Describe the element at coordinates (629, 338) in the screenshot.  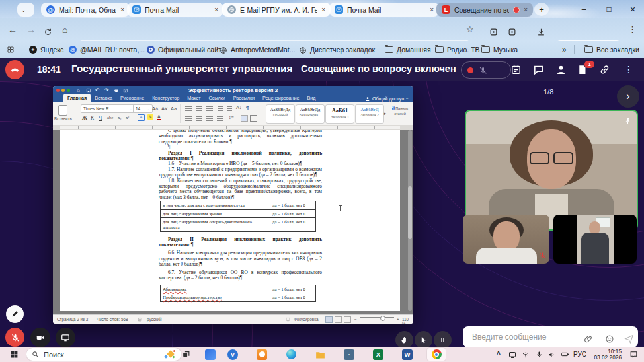
I see `send-button` at that location.